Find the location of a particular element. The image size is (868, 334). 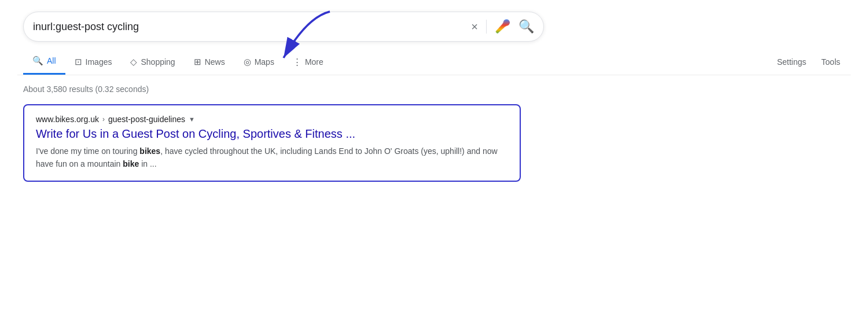

result-card: www.bikes.org.uk › guest-post-guidelines… is located at coordinates (272, 143).